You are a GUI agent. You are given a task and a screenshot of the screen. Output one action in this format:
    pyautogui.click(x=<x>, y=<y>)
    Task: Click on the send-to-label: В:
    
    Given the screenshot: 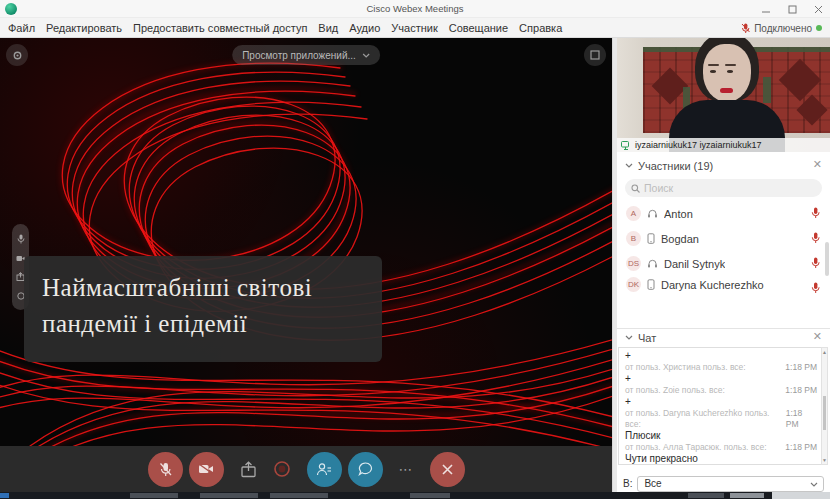 What is the action you would take?
    pyautogui.click(x=628, y=484)
    